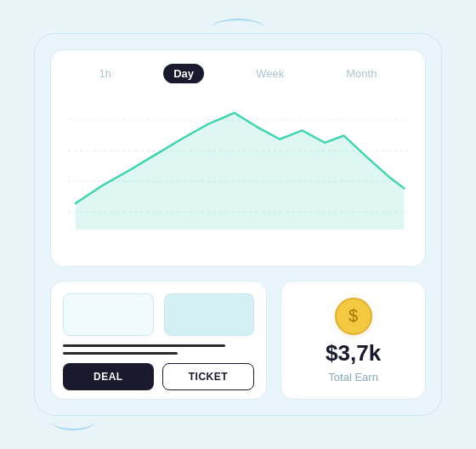 This screenshot has width=476, height=449. Describe the element at coordinates (238, 73) in the screenshot. I see `time-tabs: 1h Day Week Month` at that location.